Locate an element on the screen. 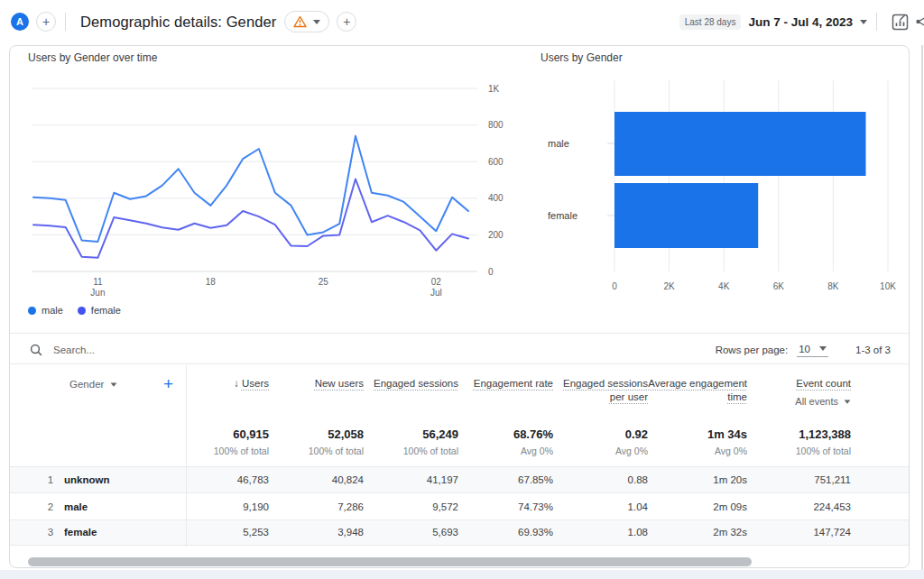  metric-cell: 7,286 is located at coordinates (316, 507).